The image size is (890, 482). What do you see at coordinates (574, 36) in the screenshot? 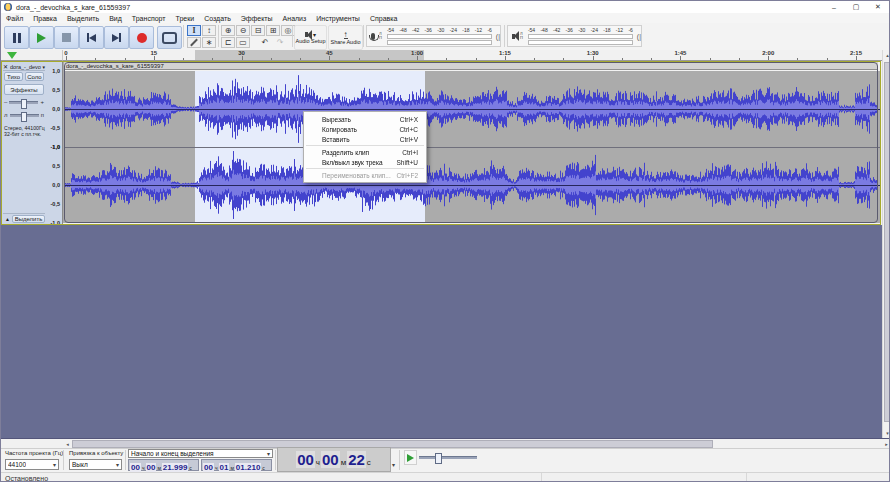
I see `playback-meter: ЛП -54-48-42-36-30-24-18-12-6 (|` at bounding box center [574, 36].